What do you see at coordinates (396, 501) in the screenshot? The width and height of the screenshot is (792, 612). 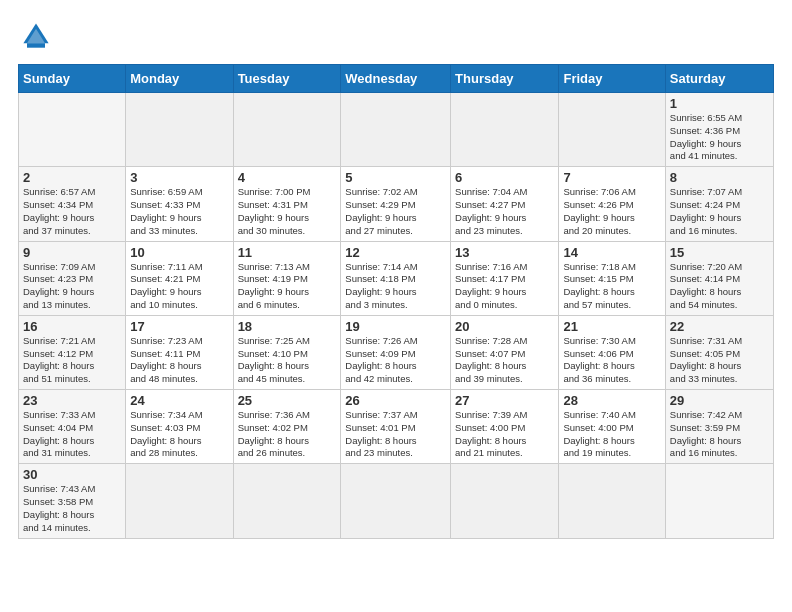 I see `week-row-5: 30Sunrise: 7:43 AM Sunset: 3:58 PM Dayli…` at bounding box center [396, 501].